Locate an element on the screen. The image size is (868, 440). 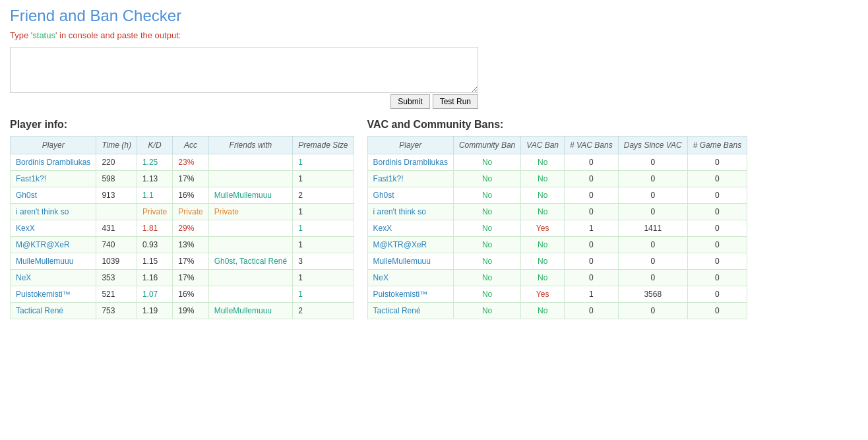
cell-time: 753 is located at coordinates (117, 311).